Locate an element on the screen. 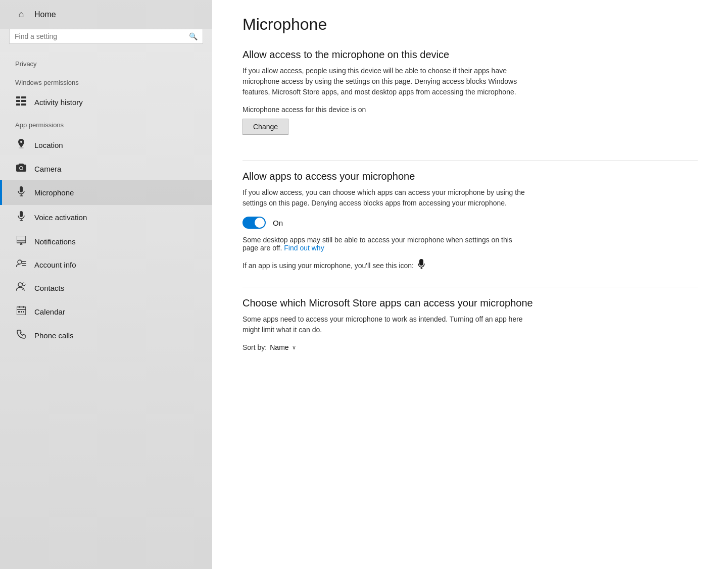 The height and width of the screenshot is (569, 728). search-input is located at coordinates (102, 36).